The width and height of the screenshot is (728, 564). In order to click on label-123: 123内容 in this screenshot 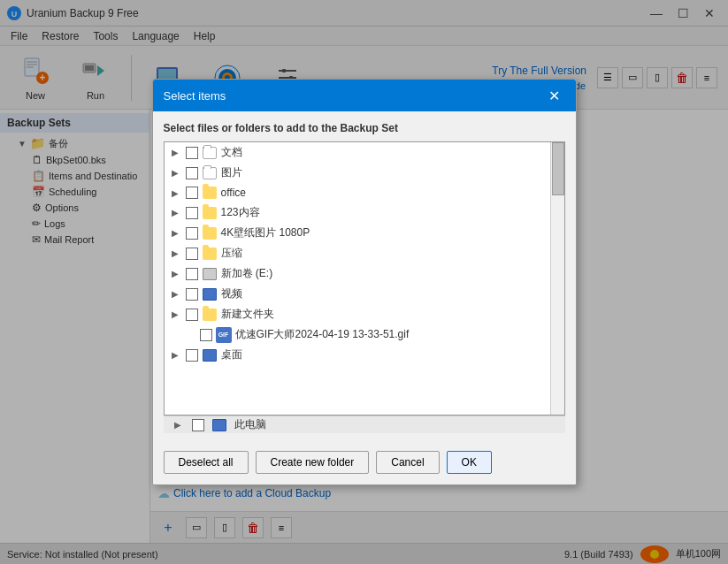, I will do `click(241, 212)`.